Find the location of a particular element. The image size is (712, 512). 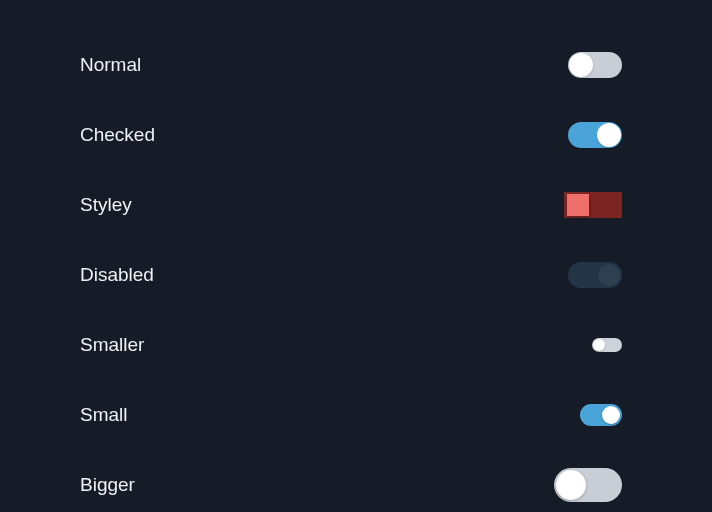

row-normal: Normal is located at coordinates (351, 65).